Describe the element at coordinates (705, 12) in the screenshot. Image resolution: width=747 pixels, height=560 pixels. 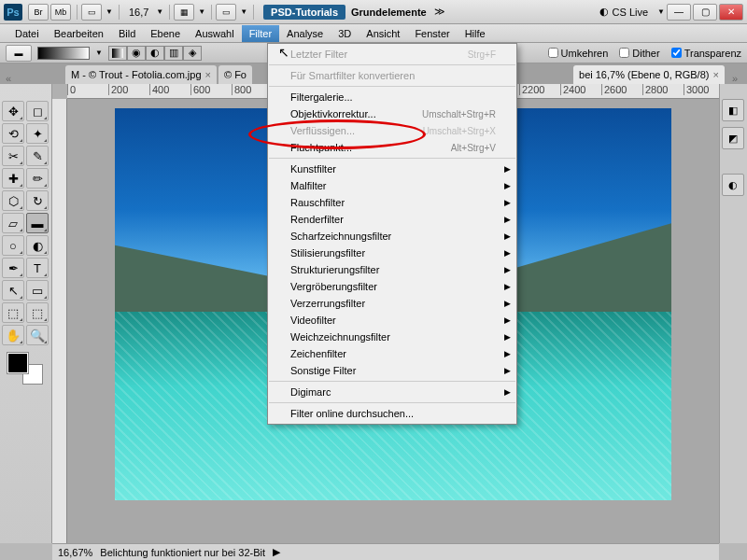
I see `maximize-button: ▢` at that location.